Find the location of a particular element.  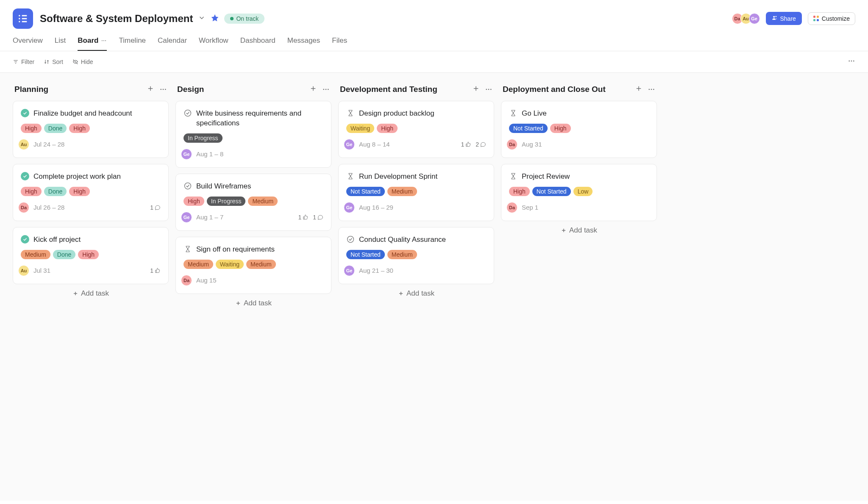

hide-button: Hide is located at coordinates (83, 62).